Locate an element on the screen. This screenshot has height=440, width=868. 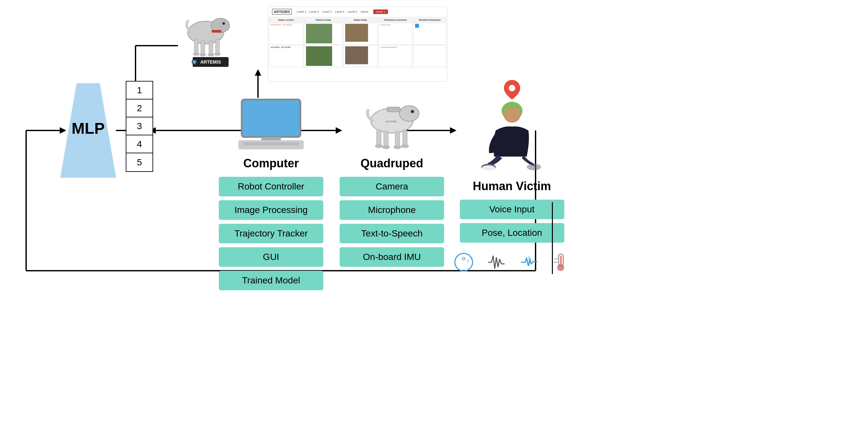
victim-voice-input: Voice Input is located at coordinates (512, 209).